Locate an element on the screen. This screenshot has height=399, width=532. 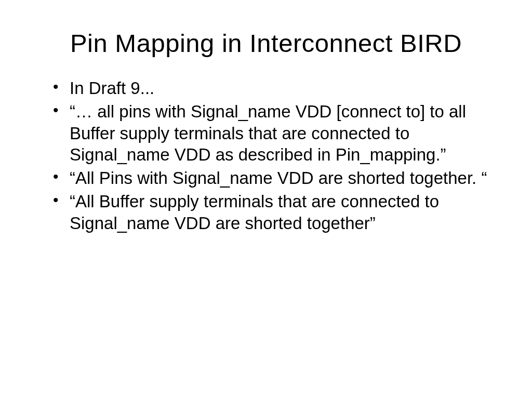
list-item: “All Buffer supply terminals that are co… is located at coordinates (276, 212).